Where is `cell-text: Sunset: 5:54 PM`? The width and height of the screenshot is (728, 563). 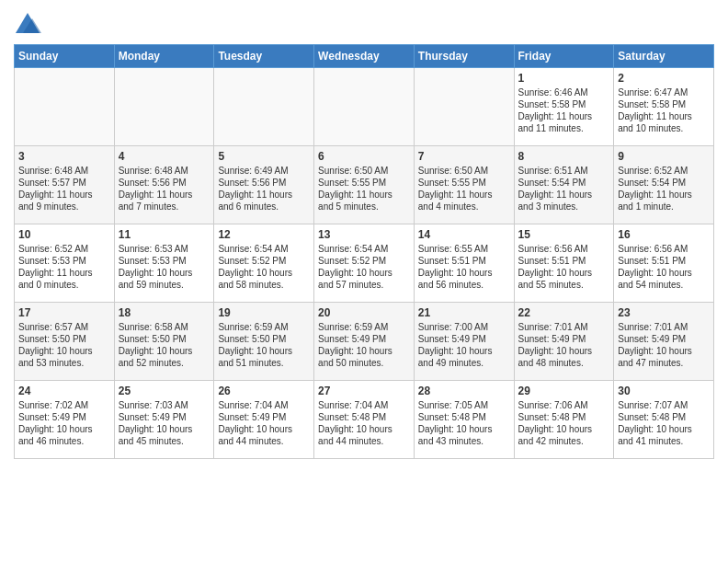 cell-text: Sunset: 5:54 PM is located at coordinates (564, 182).